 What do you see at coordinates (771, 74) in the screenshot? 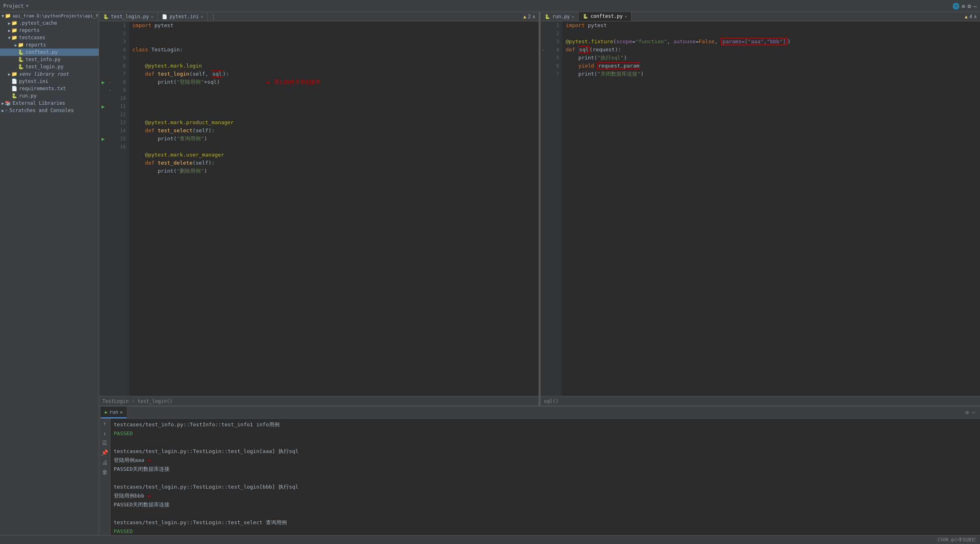
I see `right-code-line-7: print("关闭数据库连接")` at bounding box center [771, 74].